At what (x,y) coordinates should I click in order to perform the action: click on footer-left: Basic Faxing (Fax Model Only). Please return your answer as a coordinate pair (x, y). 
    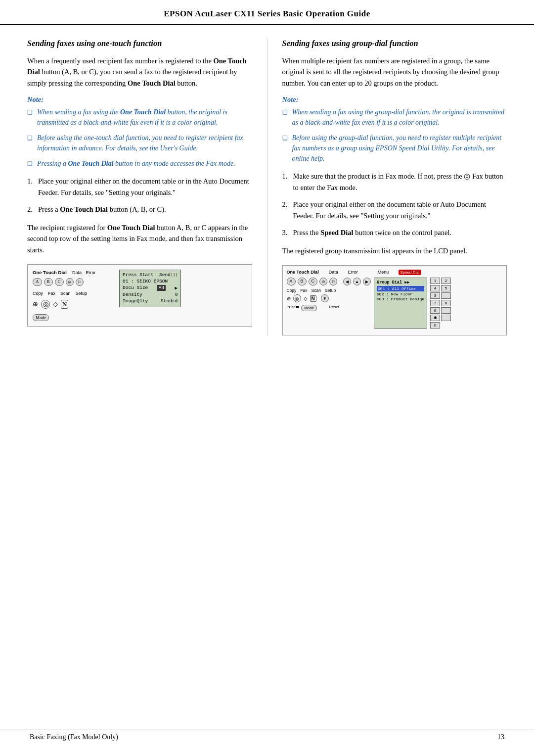
    Looking at the image, I should click on (74, 737).